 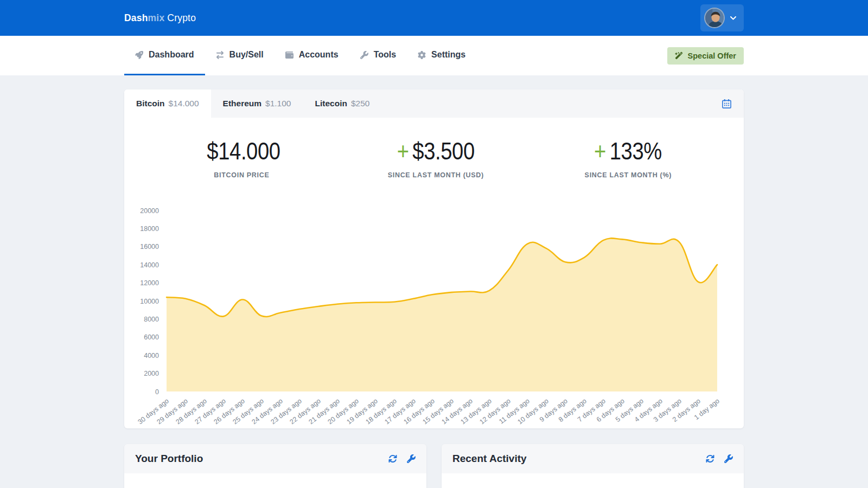 What do you see at coordinates (278, 104) in the screenshot?
I see `tab-coin-price: $1.100` at bounding box center [278, 104].